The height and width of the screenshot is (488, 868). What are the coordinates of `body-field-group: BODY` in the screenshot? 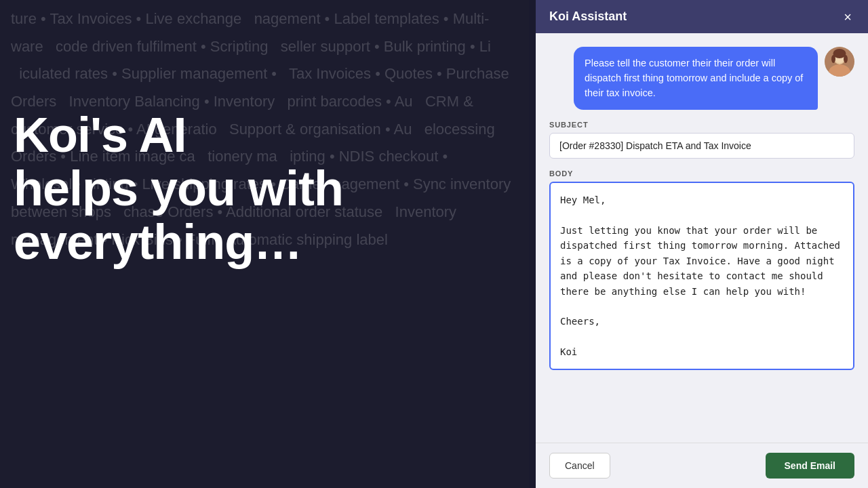 It's located at (702, 270).